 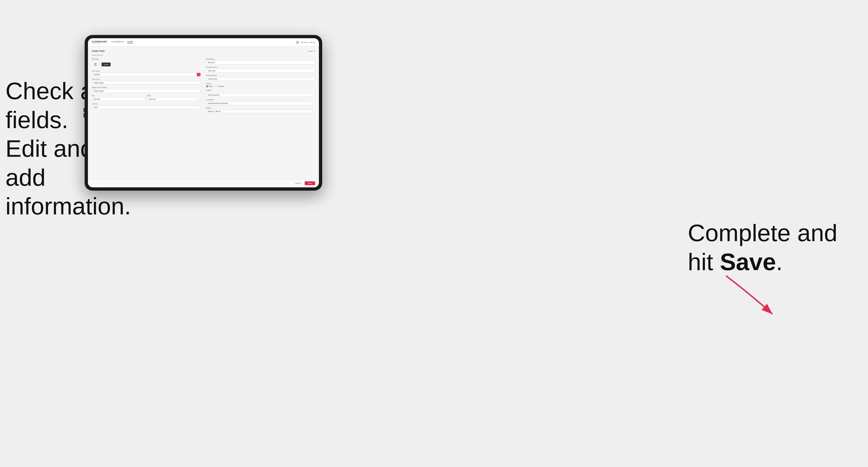 I want to click on region-select-controls: × ⌄, so click(x=313, y=112).